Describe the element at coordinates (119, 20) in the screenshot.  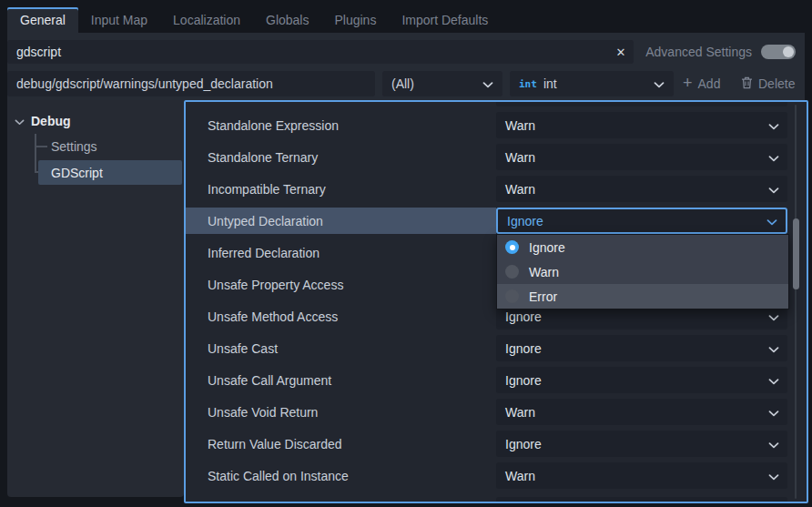
I see `tab-input-map: Input Map` at that location.